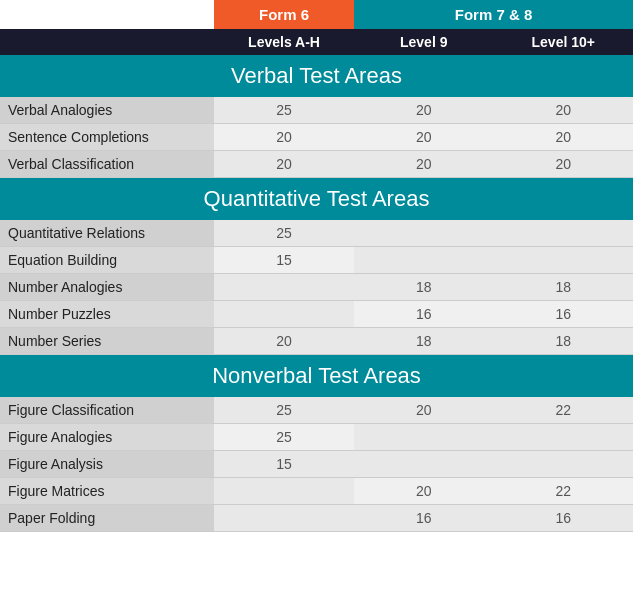  I want to click on row-label: Verbal Analogies, so click(107, 110).